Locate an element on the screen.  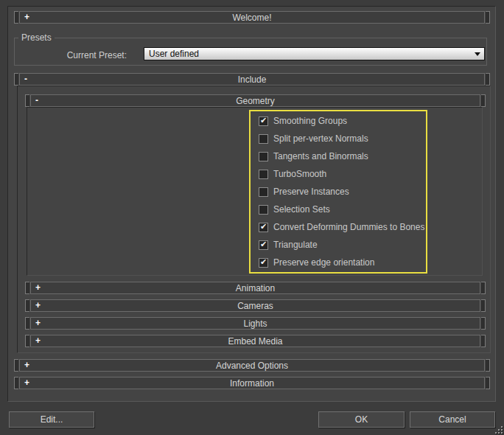
rollup-title: Cameras is located at coordinates (255, 306).